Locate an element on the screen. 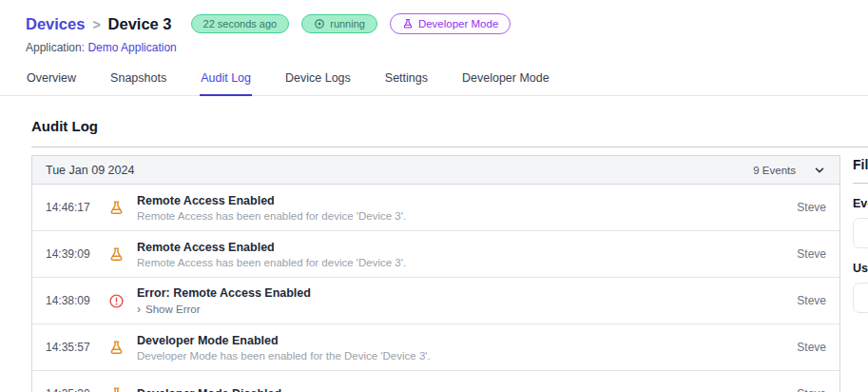  date-group-header: Tue Jan 09 2024 9 Events is located at coordinates (435, 170).